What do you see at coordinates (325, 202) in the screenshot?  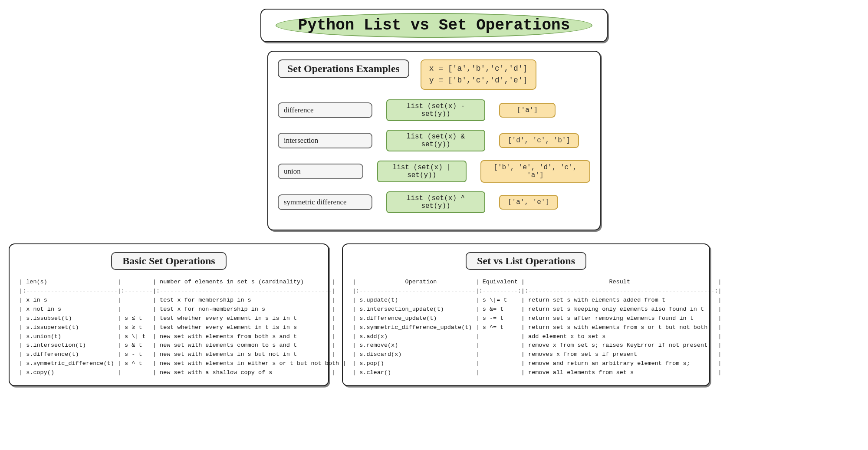 I see `op-label: symmetric difference` at bounding box center [325, 202].